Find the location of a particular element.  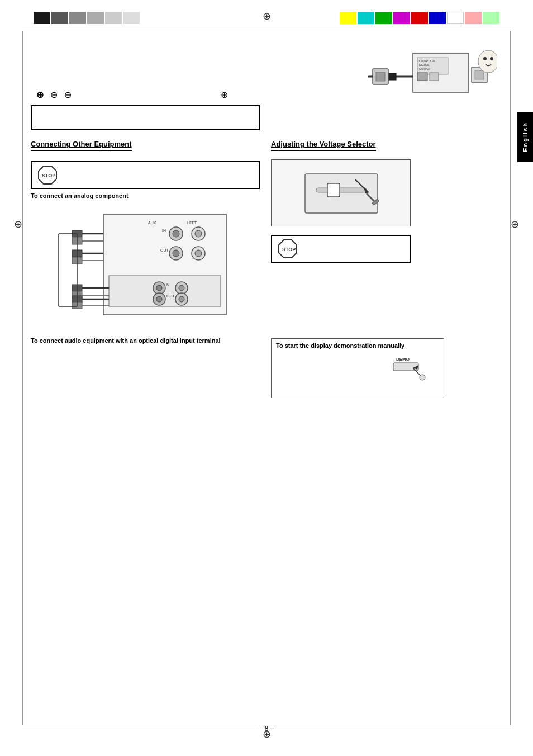

bar-yellow is located at coordinates (348, 18).